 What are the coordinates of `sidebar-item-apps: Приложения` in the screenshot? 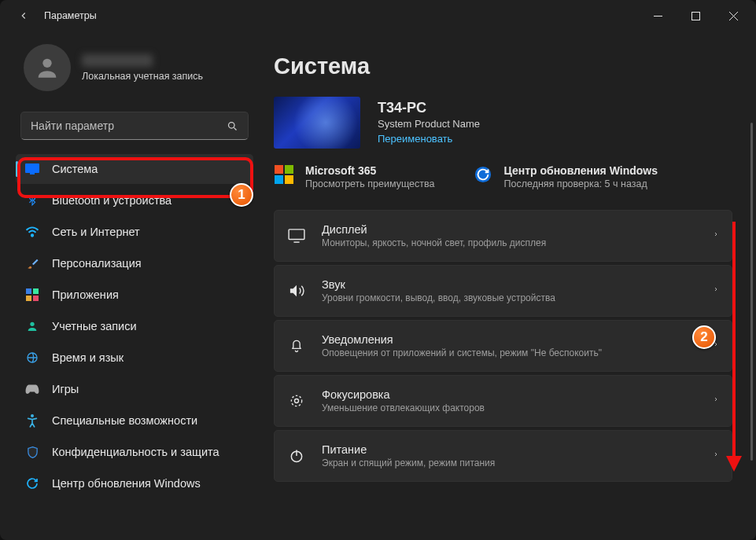 It's located at (135, 295).